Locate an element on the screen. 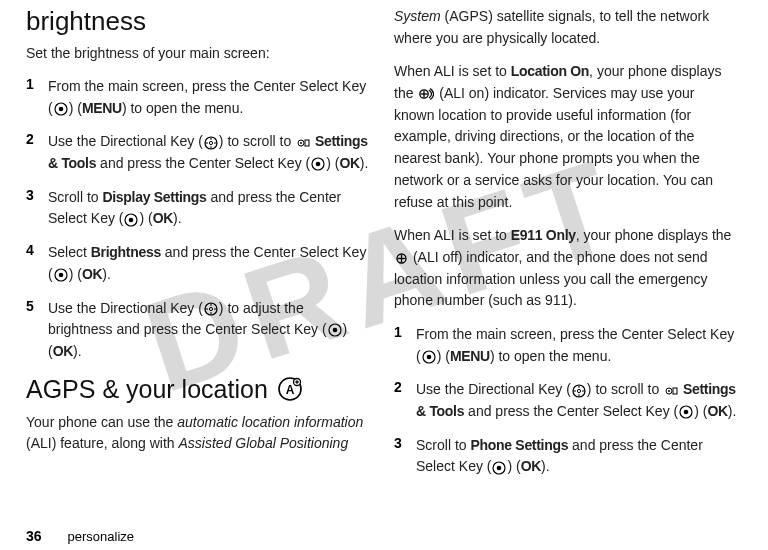 Image resolution: width=768 pixels, height=550 pixels. step-number: 5 is located at coordinates (37, 330).